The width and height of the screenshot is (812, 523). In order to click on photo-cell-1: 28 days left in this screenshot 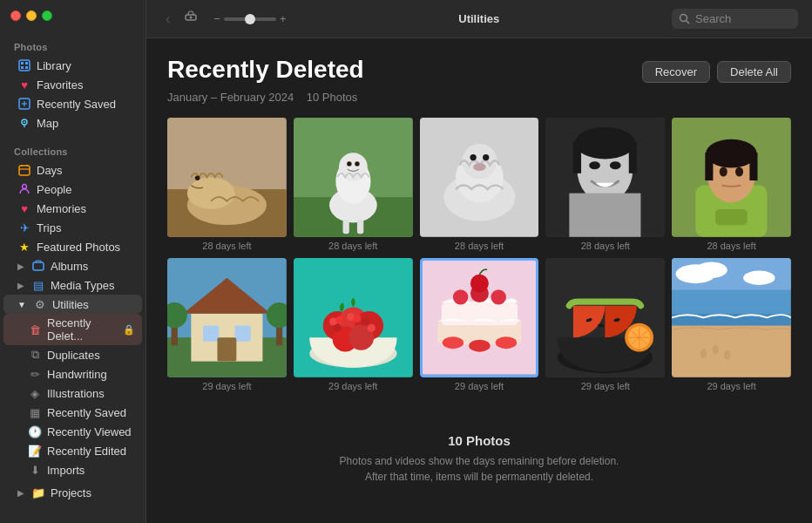, I will do `click(227, 185)`.